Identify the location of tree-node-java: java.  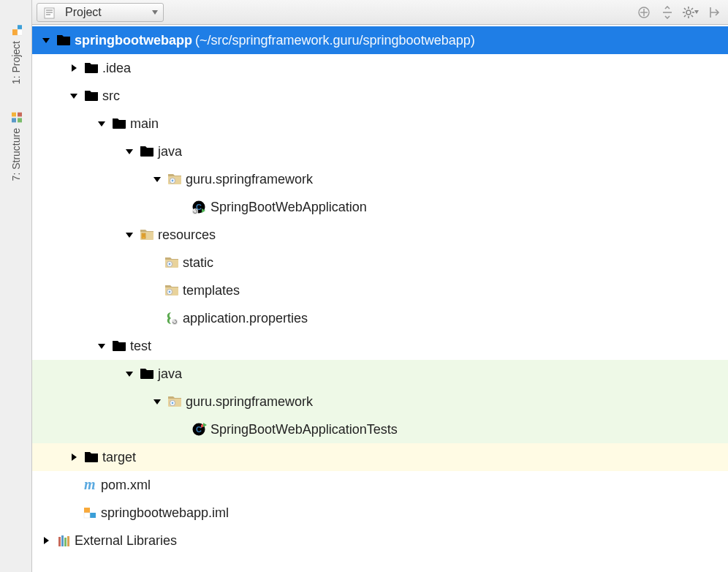
(380, 151).